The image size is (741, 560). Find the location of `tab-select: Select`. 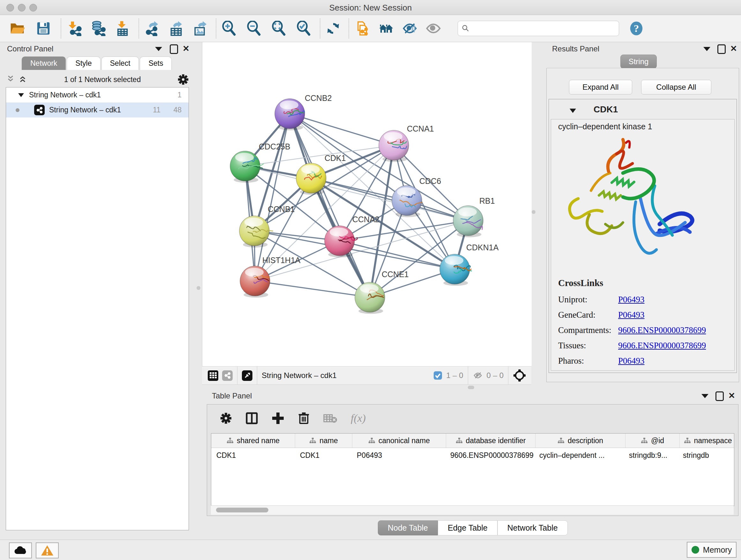

tab-select: Select is located at coordinates (120, 63).